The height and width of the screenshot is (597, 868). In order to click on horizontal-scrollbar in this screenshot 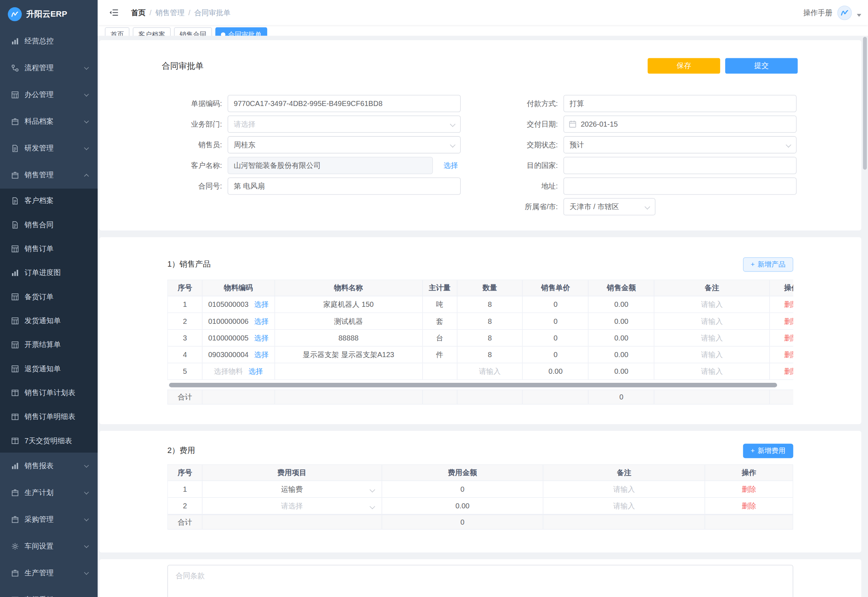, I will do `click(481, 385)`.